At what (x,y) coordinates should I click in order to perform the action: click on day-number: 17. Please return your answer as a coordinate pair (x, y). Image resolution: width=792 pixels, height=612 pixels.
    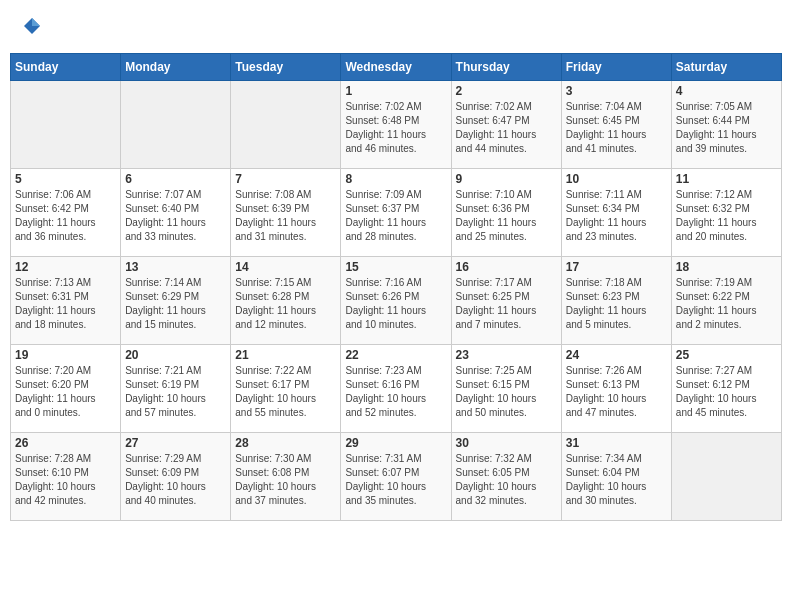
    Looking at the image, I should click on (616, 267).